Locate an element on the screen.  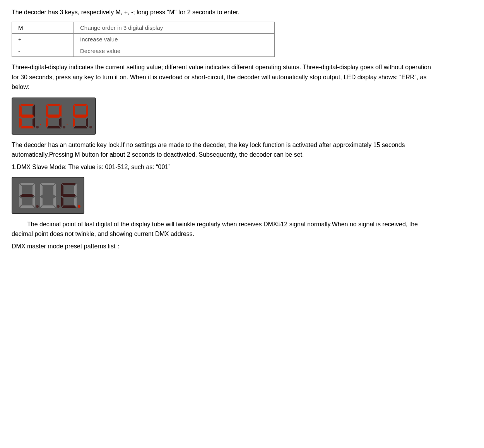
dmx-slave-text: The value is: 001-512, such as: “001” is located at coordinates (119, 167).